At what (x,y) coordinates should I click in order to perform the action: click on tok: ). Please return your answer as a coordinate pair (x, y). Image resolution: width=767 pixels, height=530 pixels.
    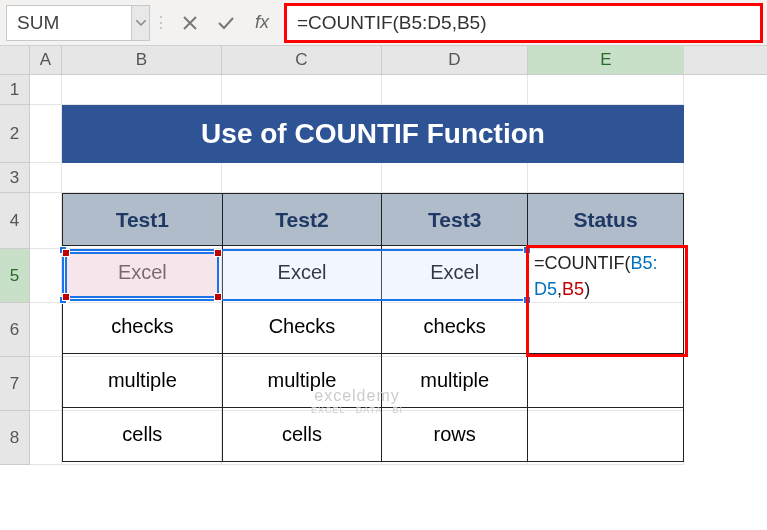
    Looking at the image, I should click on (587, 289).